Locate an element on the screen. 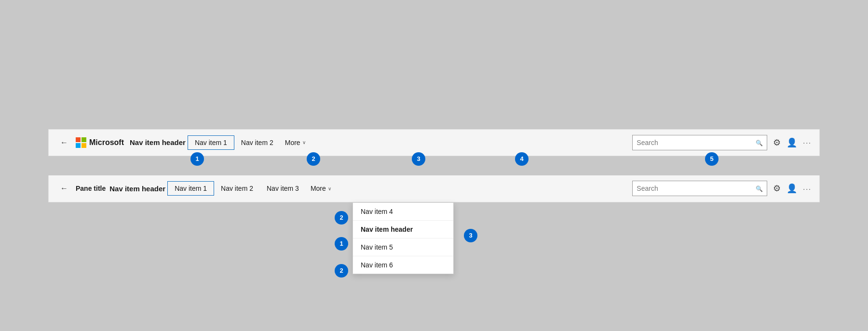  chevron-down-icon: ∨ is located at coordinates (304, 143).